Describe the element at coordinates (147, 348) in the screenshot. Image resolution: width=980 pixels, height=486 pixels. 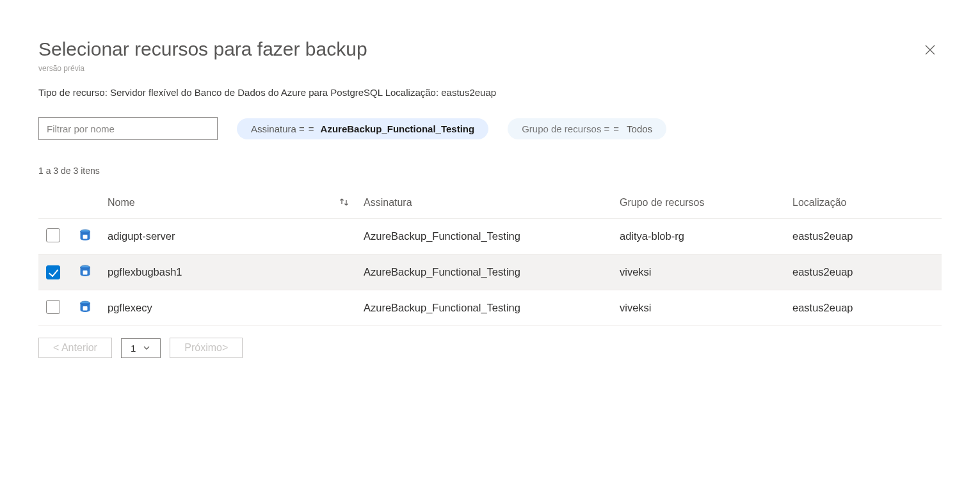
I see `chevron-down-icon` at that location.